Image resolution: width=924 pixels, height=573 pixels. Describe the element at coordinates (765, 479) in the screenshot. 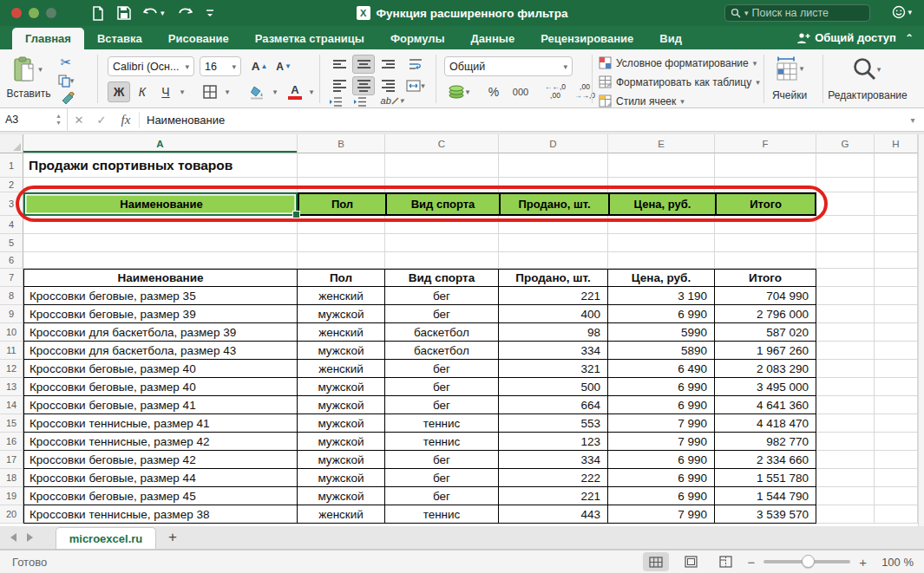

I see `cell-F18: 1 551 780` at that location.